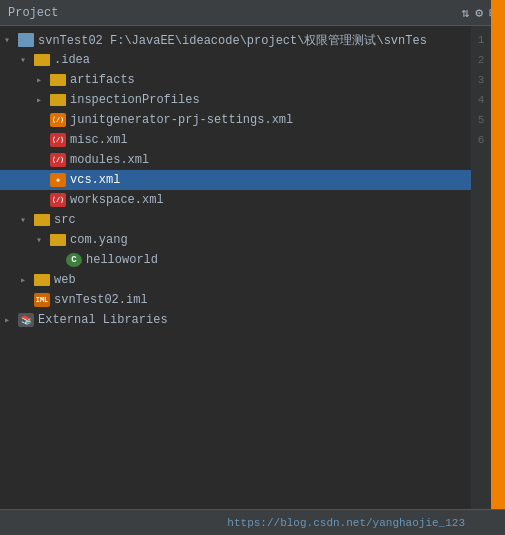 This screenshot has width=505, height=535. I want to click on tree-item: ▸artifacts, so click(236, 80).